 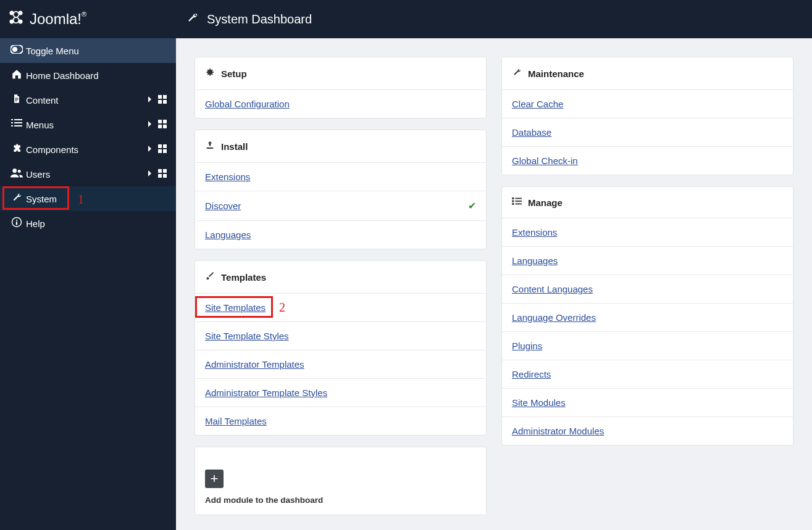 I want to click on link-site-template-styles: Site Template Styles, so click(x=247, y=336).